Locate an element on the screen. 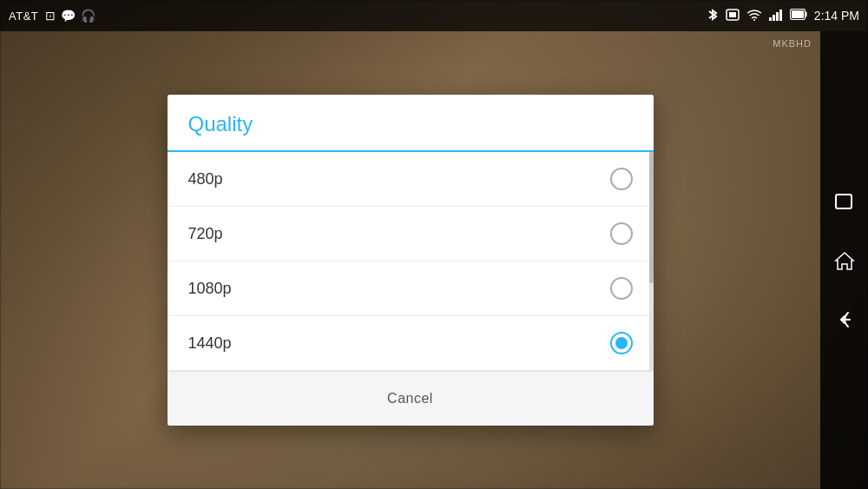 The image size is (868, 489). option-720p-label: 720p is located at coordinates (206, 235).